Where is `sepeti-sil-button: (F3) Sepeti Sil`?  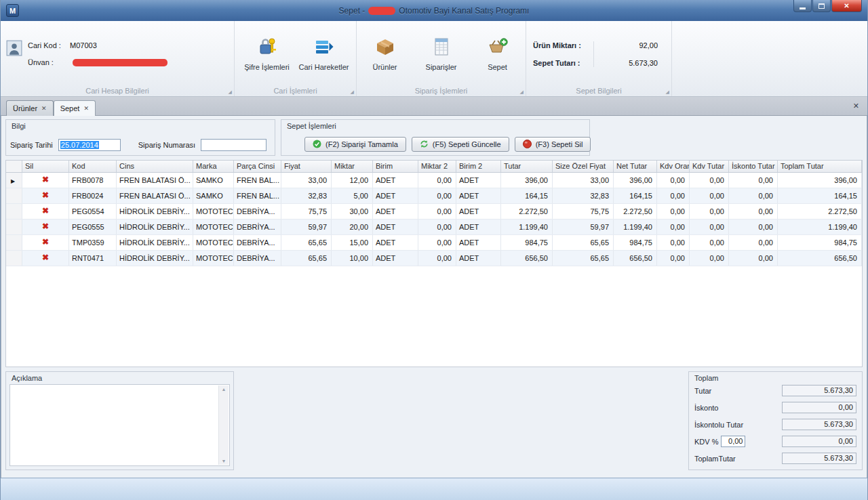 sepeti-sil-button: (F3) Sepeti Sil is located at coordinates (553, 144).